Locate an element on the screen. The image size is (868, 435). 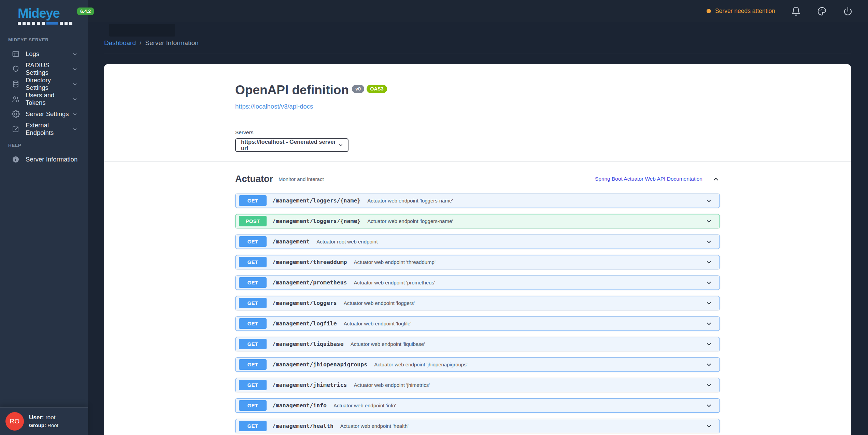
endpoint-row: GET/management/prometheusActuator web en… is located at coordinates (478, 283).